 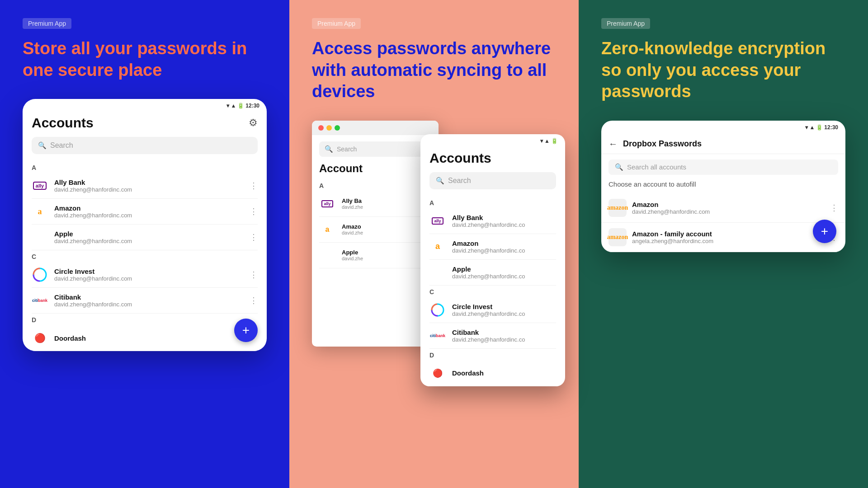 I want to click on desktop-section-a: A, so click(x=375, y=185).